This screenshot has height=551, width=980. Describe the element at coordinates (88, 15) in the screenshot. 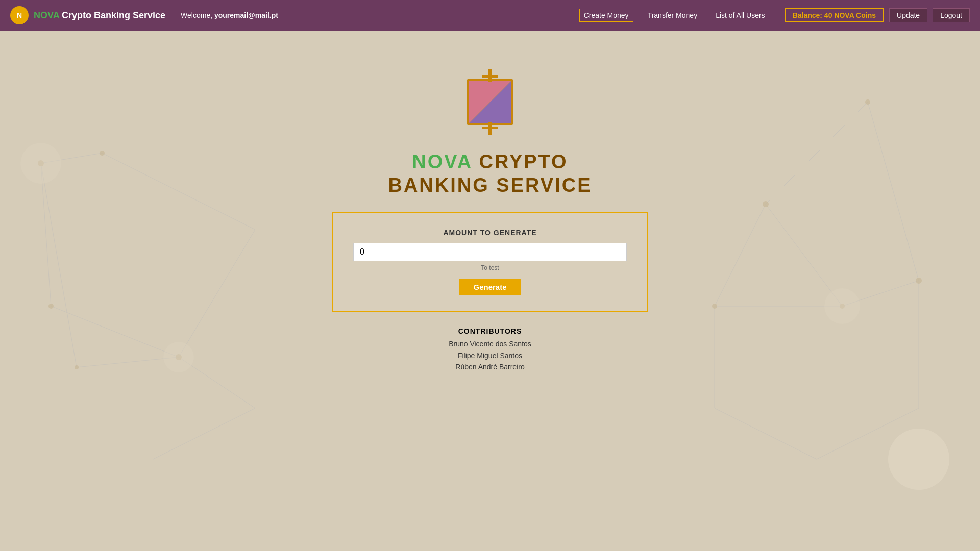

I see `nav-brand: N NOVA Crypto Banking Service` at that location.